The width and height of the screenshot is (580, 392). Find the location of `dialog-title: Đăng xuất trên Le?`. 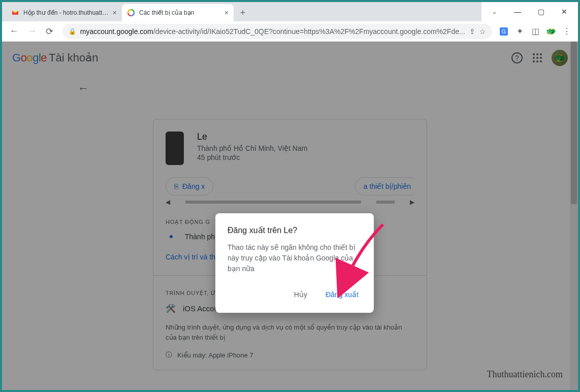

dialog-title: Đăng xuất trên Le? is located at coordinates (295, 231).